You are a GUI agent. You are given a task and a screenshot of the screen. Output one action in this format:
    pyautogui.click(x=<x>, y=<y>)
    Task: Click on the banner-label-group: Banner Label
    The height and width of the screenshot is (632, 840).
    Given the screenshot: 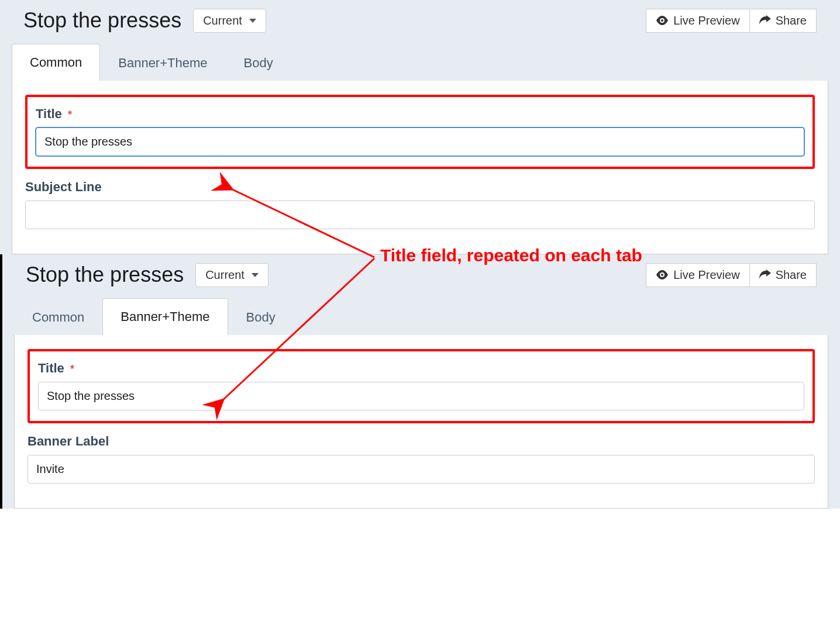 What is the action you would take?
    pyautogui.click(x=421, y=458)
    